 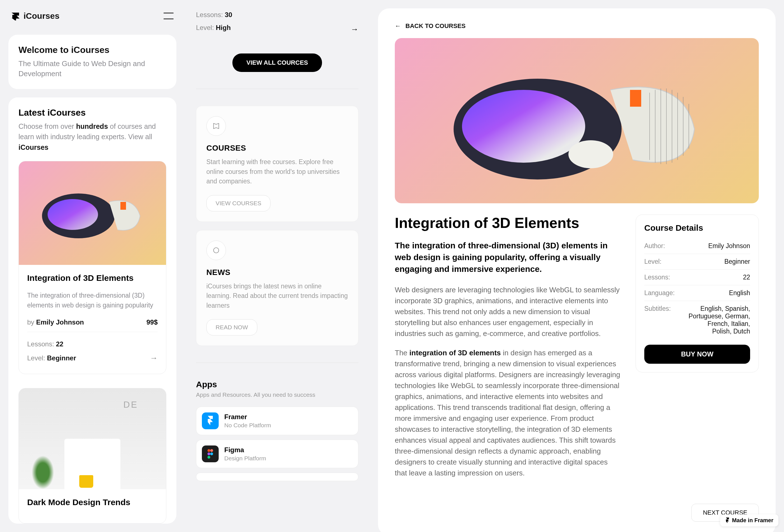 What do you see at coordinates (697, 293) in the screenshot?
I see `course-details-panel: Course Details Author: Emily Johnson Lev…` at bounding box center [697, 293].